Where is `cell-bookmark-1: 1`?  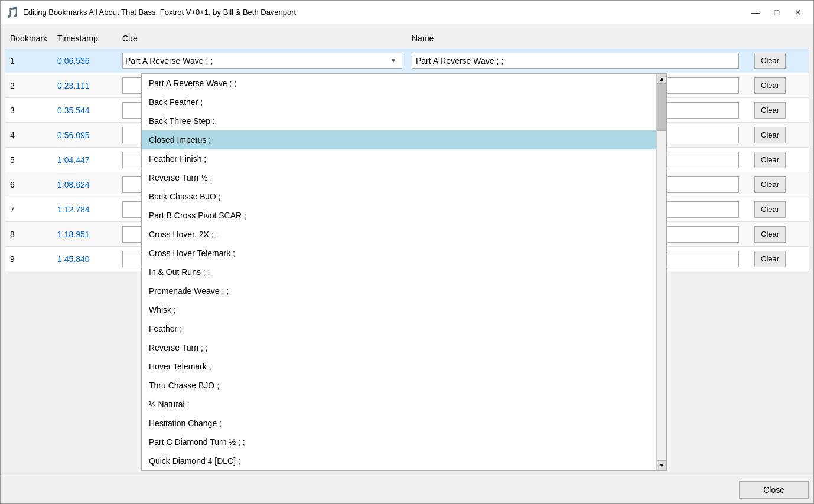
cell-bookmark-1: 1 is located at coordinates (29, 61).